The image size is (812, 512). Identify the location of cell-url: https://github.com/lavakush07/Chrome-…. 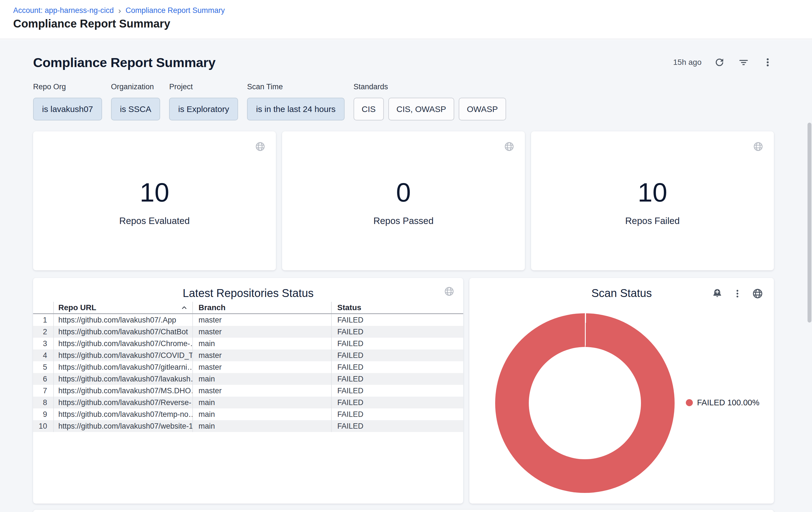
(123, 344).